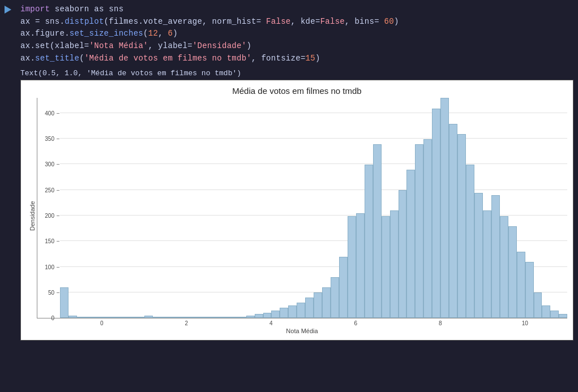 The width and height of the screenshot is (578, 392). I want to click on chart-title: Média de votos em filmes no tmdb, so click(297, 91).